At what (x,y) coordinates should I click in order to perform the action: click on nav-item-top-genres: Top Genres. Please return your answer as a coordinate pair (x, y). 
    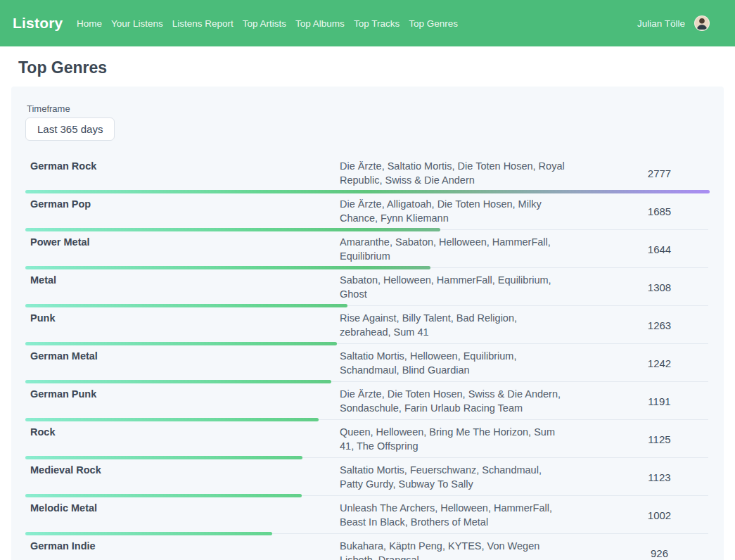
    Looking at the image, I should click on (433, 24).